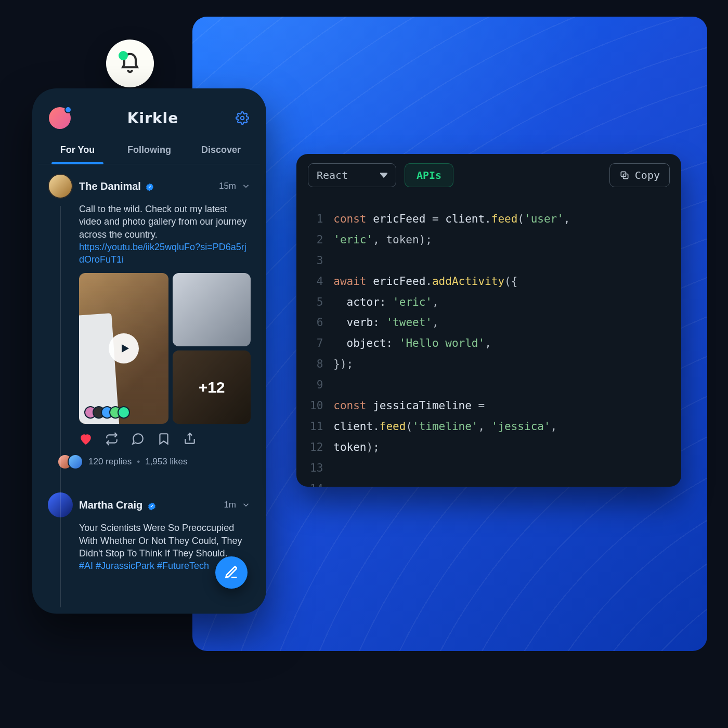 This screenshot has width=728, height=728. Describe the element at coordinates (111, 505) in the screenshot. I see `post-username: Martha Craig` at that location.